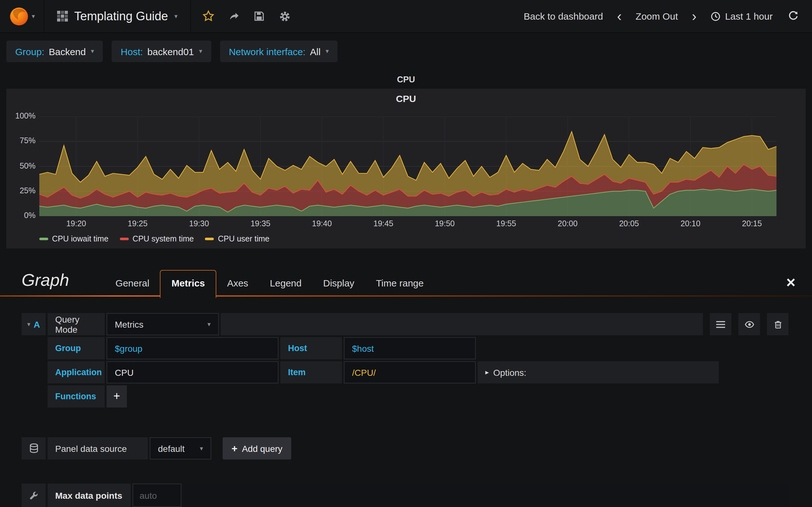 This screenshot has height=507, width=812. Describe the element at coordinates (339, 284) in the screenshot. I see `tab-display: Display` at that location.